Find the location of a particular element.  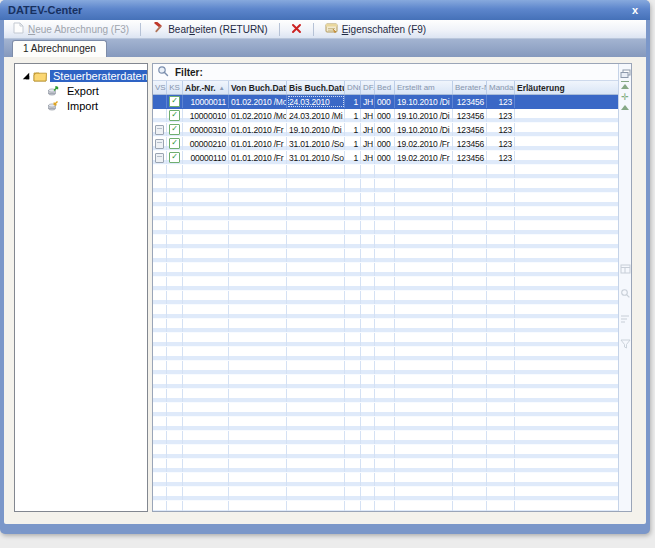

table-row: ✓ 00000310 01.01.2010 /Fr 19.10.2010 /Di… is located at coordinates (386, 130).